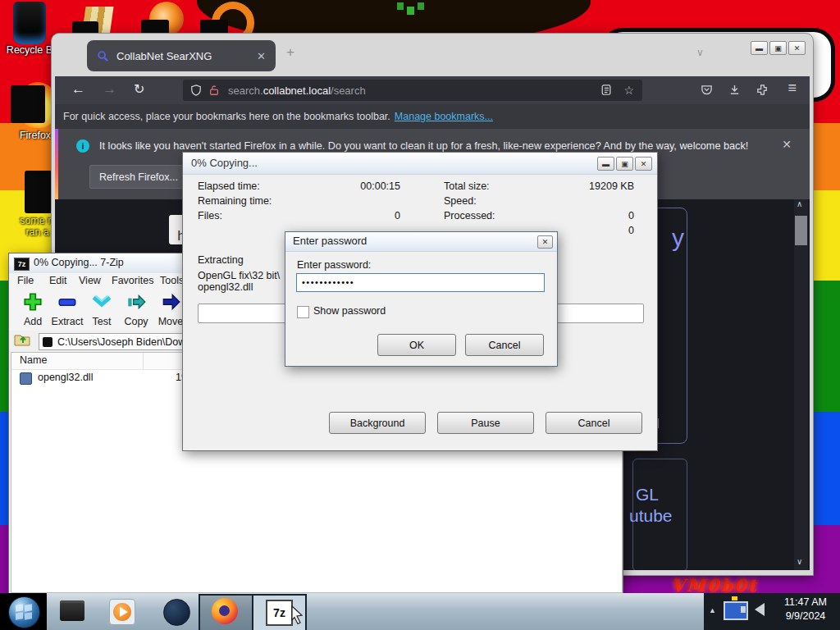  I want to click on mouse-cursor, so click(298, 617).